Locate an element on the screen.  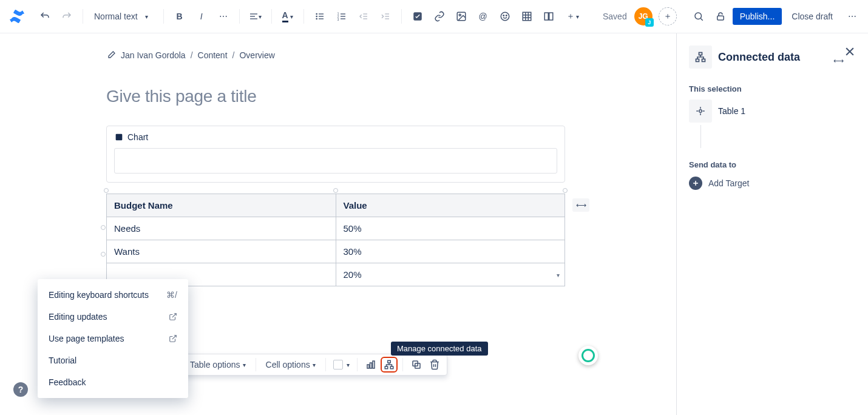
section-heading: This selection is located at coordinates (772, 89).